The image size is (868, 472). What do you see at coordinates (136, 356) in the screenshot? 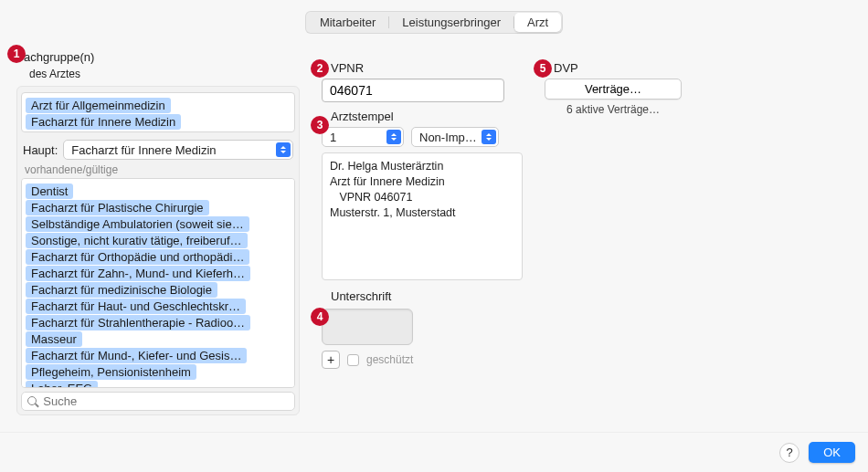
I see `list-item: Facharzt für Mund-, Kiefer- und Gesis…` at bounding box center [136, 356].